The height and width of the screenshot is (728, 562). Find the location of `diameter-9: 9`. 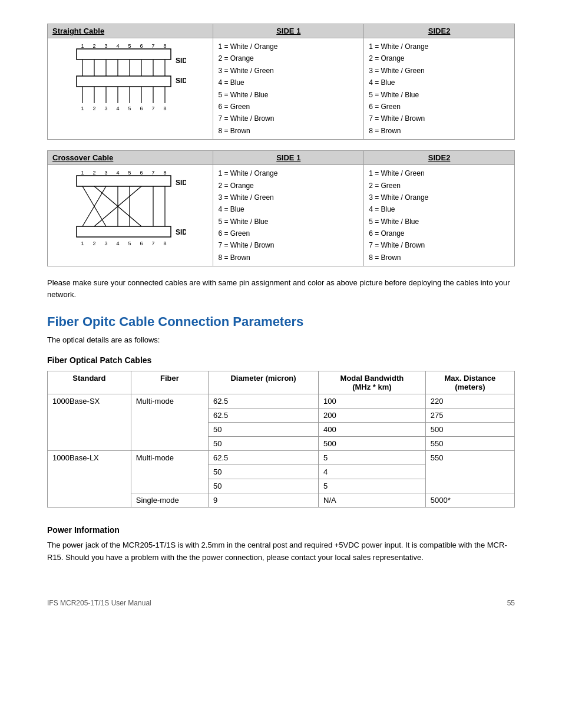

diameter-9: 9 is located at coordinates (264, 500).